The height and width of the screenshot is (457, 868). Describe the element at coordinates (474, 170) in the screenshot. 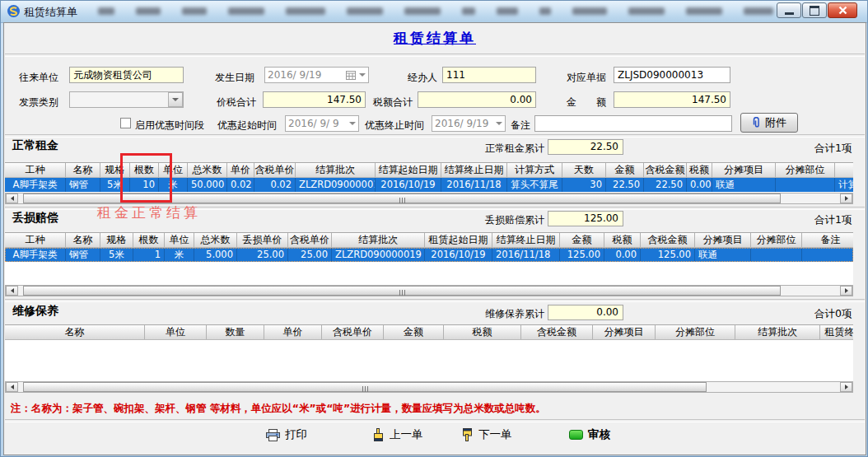

I see `column-header: 结算终止日期` at that location.